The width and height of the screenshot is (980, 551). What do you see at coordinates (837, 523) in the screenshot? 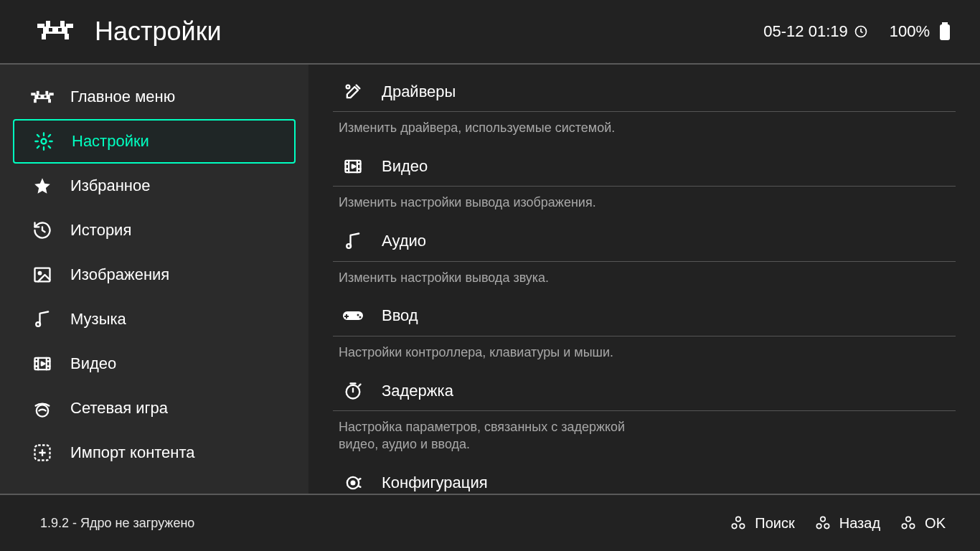
I see `footer-hints: ПоискНазадOK` at bounding box center [837, 523].